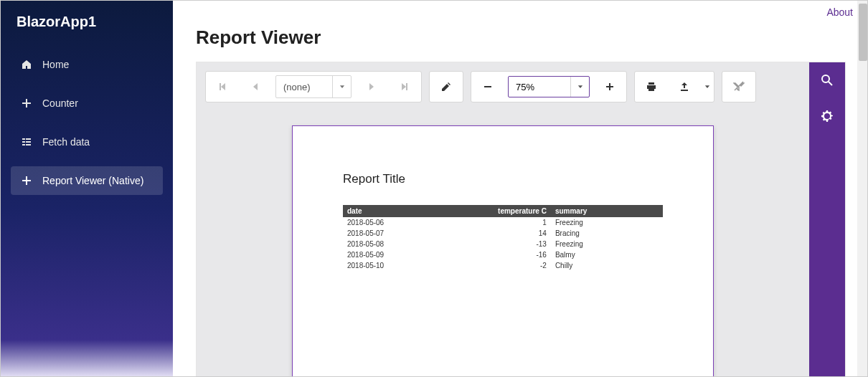 This screenshot has width=868, height=377. Describe the element at coordinates (503, 222) in the screenshot. I see `table-row: 2018-05-06 1 Freezing` at that location.